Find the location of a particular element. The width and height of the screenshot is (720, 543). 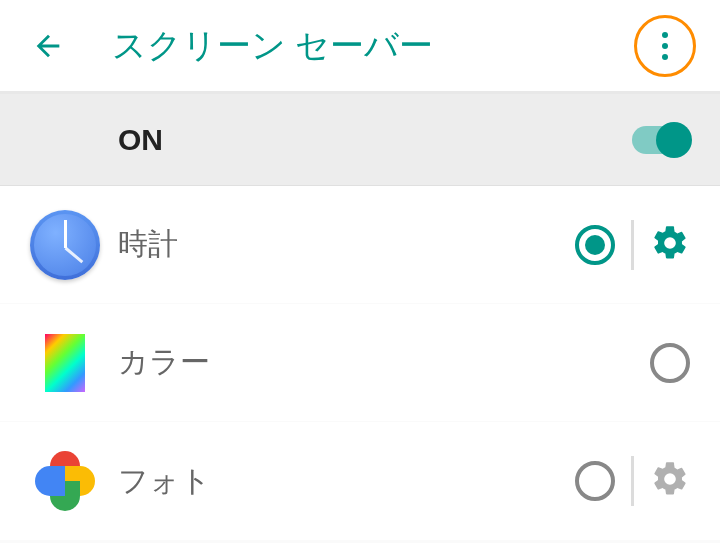

radio-clock is located at coordinates (595, 245).